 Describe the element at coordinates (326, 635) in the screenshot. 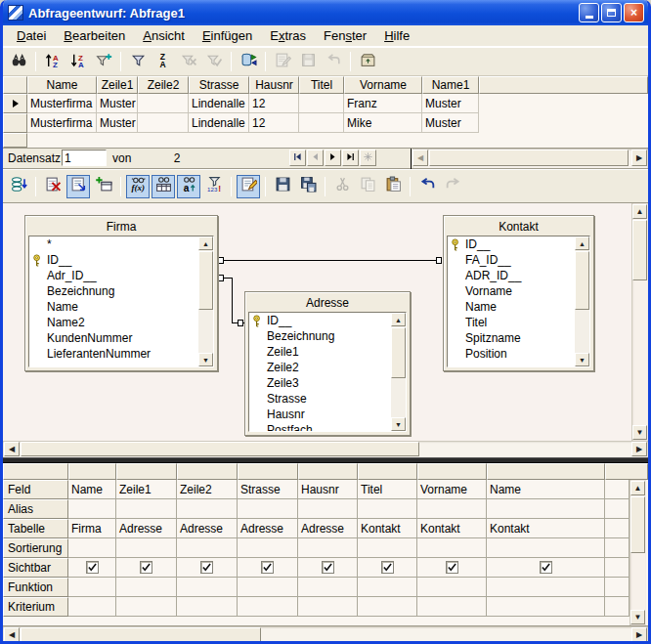

I see `grid-horizontal-scrollbar: ◀ ▶` at that location.